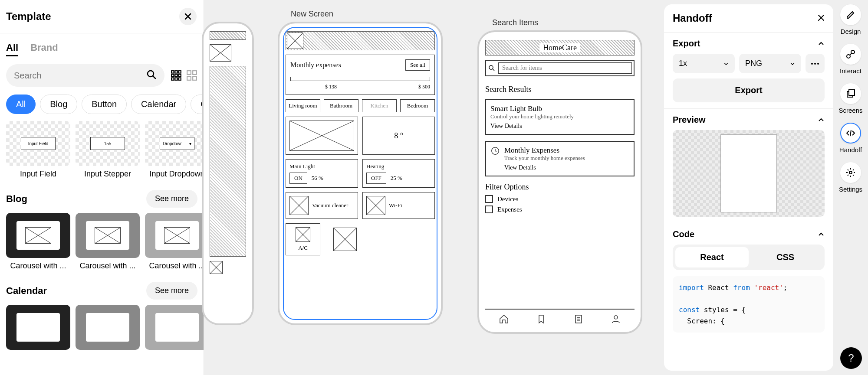 The image size is (868, 375). Describe the element at coordinates (159, 104) in the screenshot. I see `chip-calendar: Calendar` at that location.